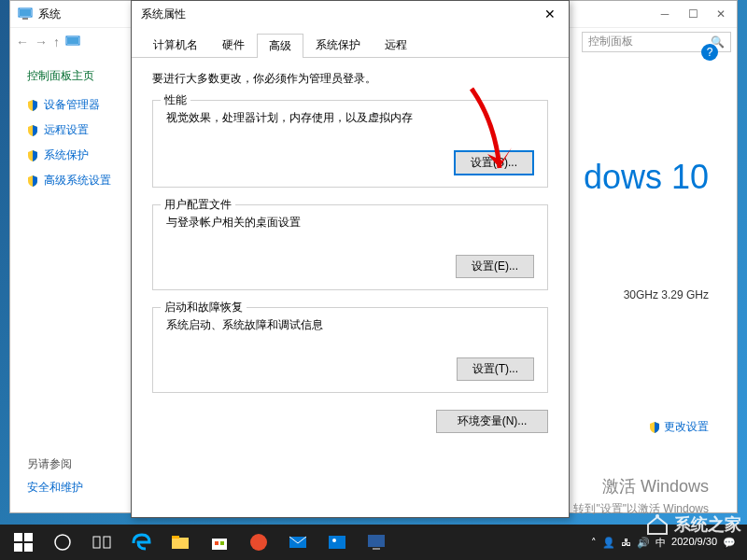  Describe the element at coordinates (22, 42) in the screenshot. I see `back-button: ←` at that location.